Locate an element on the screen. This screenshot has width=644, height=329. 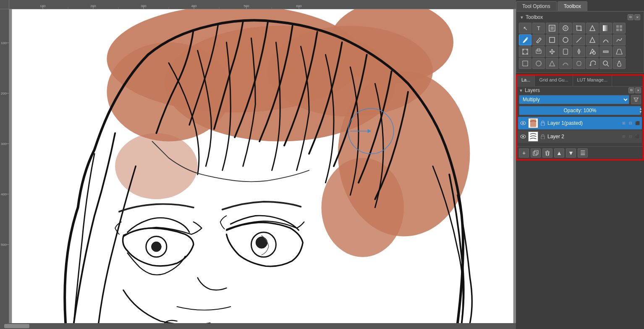
tool-select-arrow: ↖ is located at coordinates (525, 28).